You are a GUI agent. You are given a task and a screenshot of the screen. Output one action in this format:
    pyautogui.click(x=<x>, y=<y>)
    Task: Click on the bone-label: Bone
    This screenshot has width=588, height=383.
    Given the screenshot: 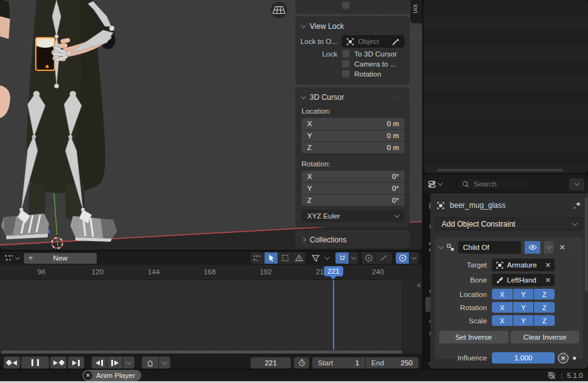 What is the action you would take?
    pyautogui.click(x=465, y=280)
    